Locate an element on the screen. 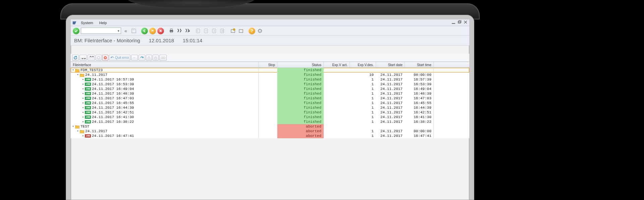  table-row: ▸JOB24.11.2017 16:47:41aborted124.11.201… is located at coordinates (270, 136).